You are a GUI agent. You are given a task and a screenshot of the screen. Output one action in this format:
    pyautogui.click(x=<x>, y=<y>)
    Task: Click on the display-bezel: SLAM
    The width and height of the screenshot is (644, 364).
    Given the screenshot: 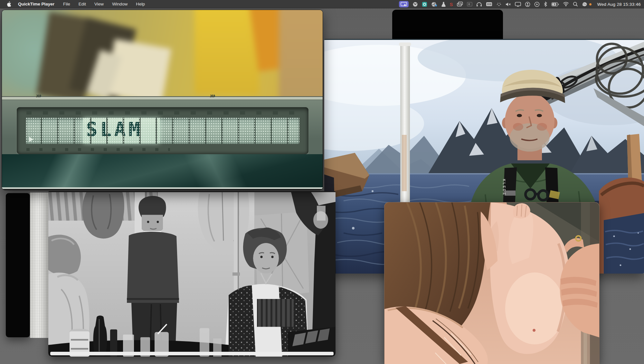 What is the action you would take?
    pyautogui.click(x=163, y=131)
    